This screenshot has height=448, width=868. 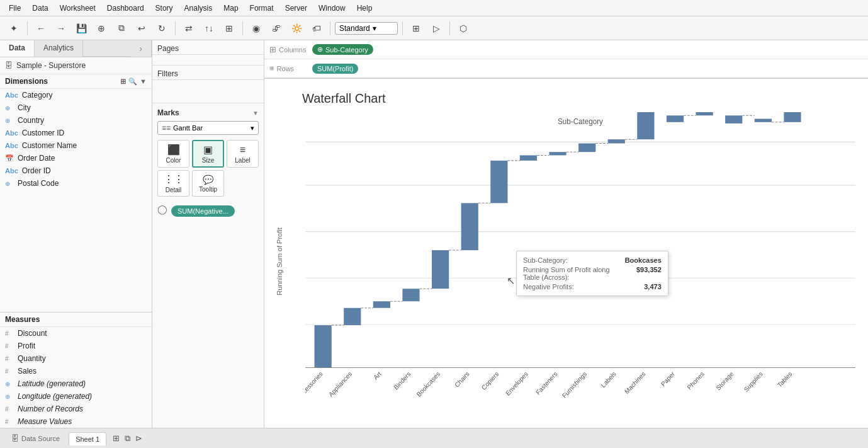 I want to click on marks-size-btn: ▣ Size, so click(x=208, y=154).